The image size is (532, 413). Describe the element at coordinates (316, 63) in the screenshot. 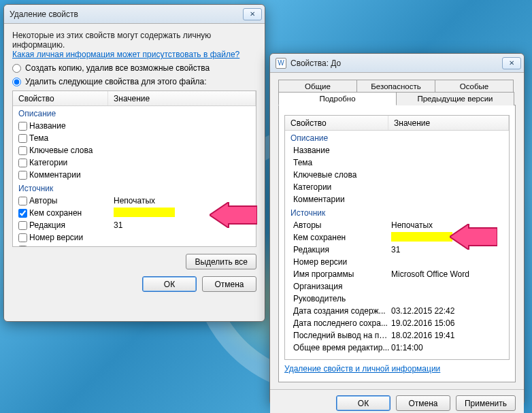

I see `window-title: Свойства: До` at that location.